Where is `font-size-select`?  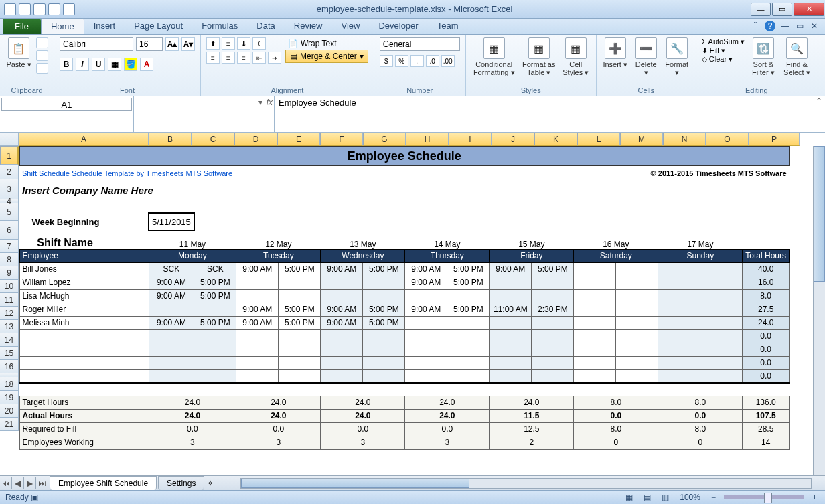
font-size-select is located at coordinates (149, 44).